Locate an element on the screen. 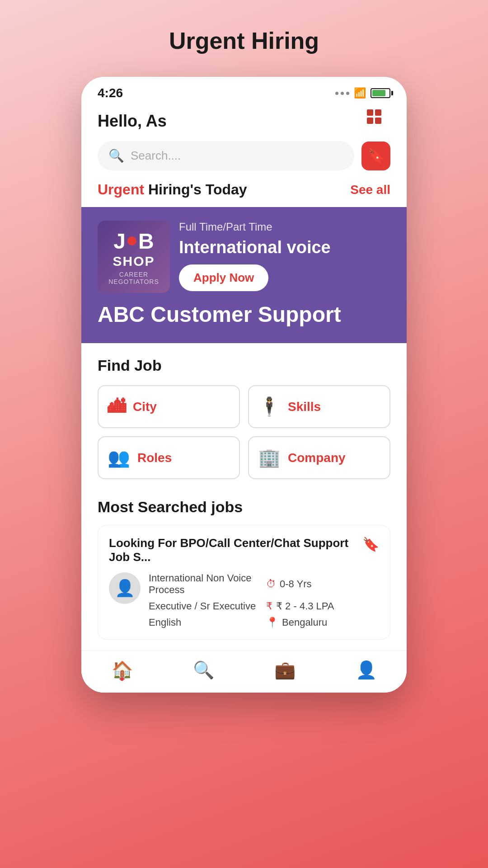 The image size is (488, 868). jobs-icon: 🔍 is located at coordinates (203, 670).